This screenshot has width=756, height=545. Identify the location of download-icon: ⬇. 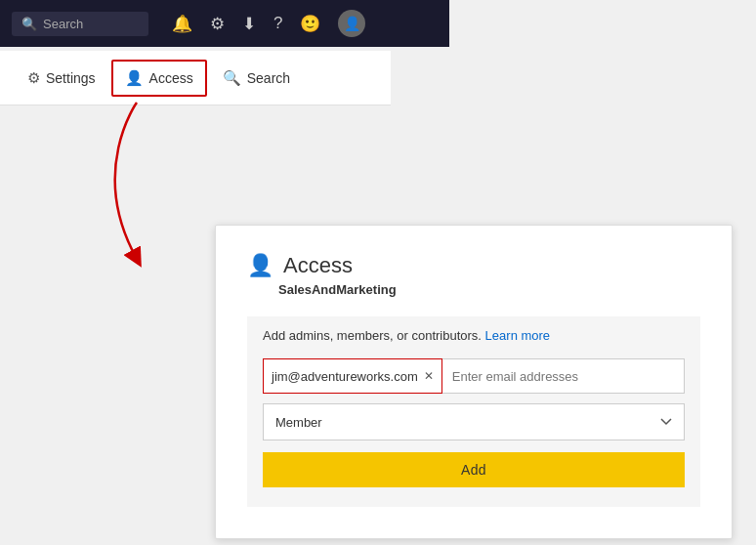
(249, 23).